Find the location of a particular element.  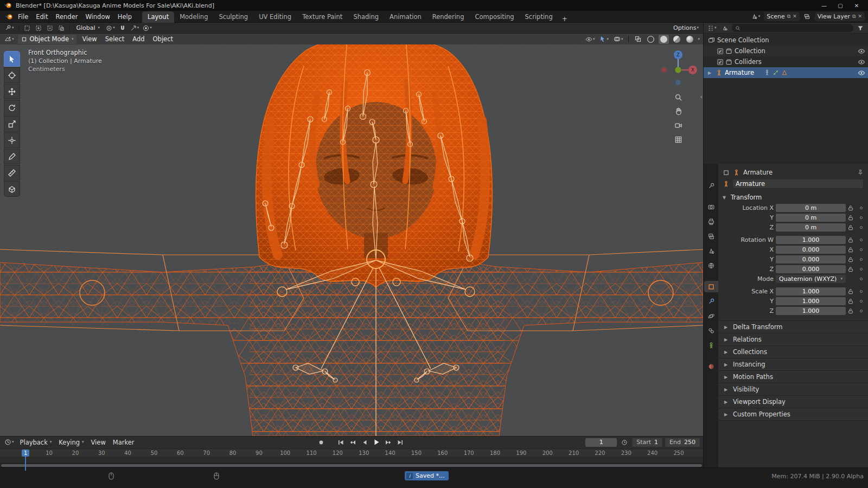

workspace-tab-compositing: Compositing is located at coordinates (494, 17).